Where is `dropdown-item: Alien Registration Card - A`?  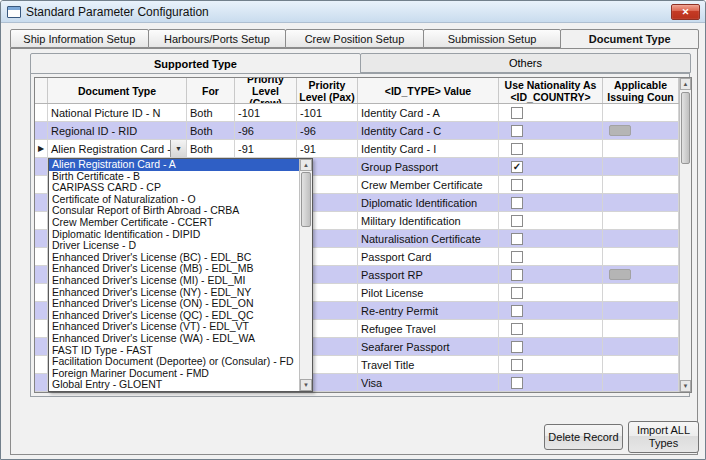 dropdown-item: Alien Registration Card - A is located at coordinates (174, 165).